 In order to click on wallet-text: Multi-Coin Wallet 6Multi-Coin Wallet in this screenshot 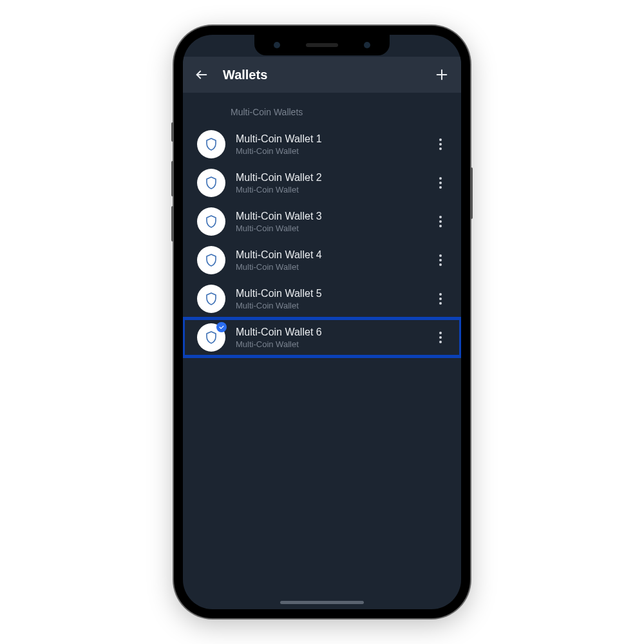, I will do `click(335, 337)`.